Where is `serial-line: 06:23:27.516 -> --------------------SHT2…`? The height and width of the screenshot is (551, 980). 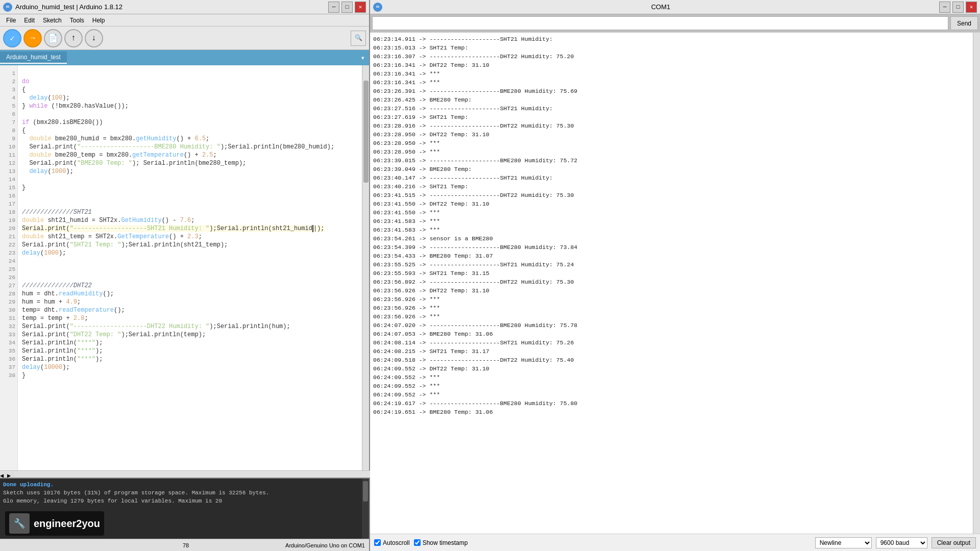
serial-line: 06:23:27.516 -> --------------------SHT2… is located at coordinates (675, 108).